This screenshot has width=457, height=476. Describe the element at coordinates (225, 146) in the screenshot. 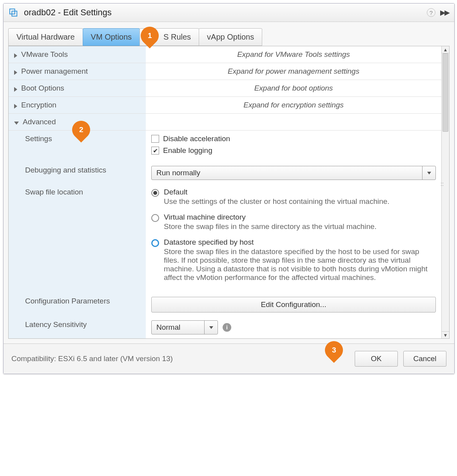

I see `row-settings: Settings Disable acceleration ✔ Enable l…` at that location.